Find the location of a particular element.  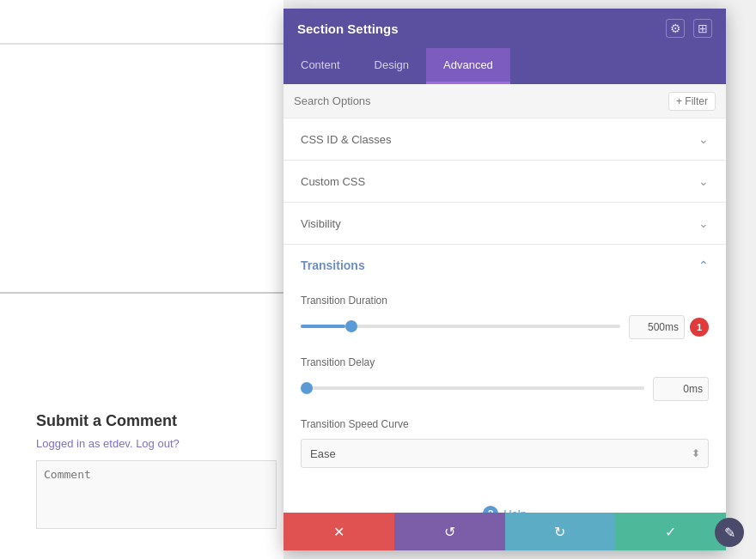

tab-design: Design is located at coordinates (392, 66).